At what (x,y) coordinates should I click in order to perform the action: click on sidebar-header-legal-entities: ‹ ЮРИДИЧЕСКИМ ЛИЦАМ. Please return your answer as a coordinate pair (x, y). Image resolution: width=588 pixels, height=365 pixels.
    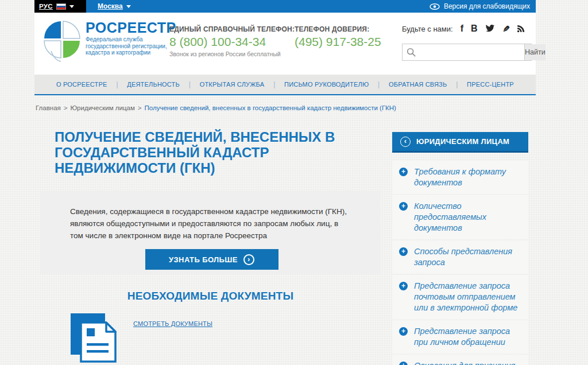
    Looking at the image, I should click on (461, 142).